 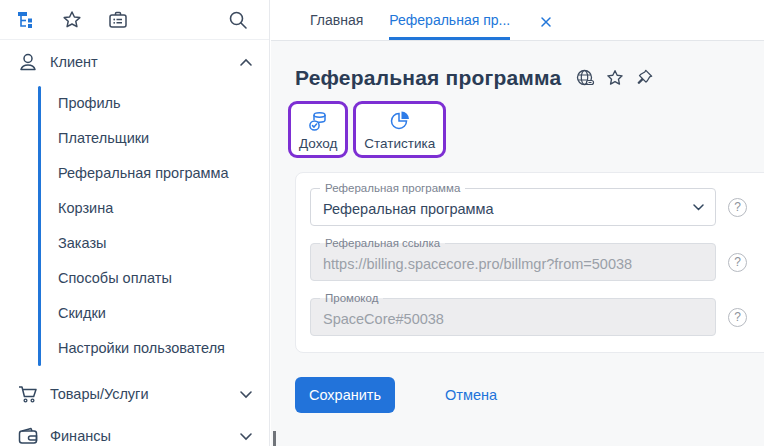 What do you see at coordinates (585, 78) in the screenshot?
I see `globe-link-icon` at bounding box center [585, 78].